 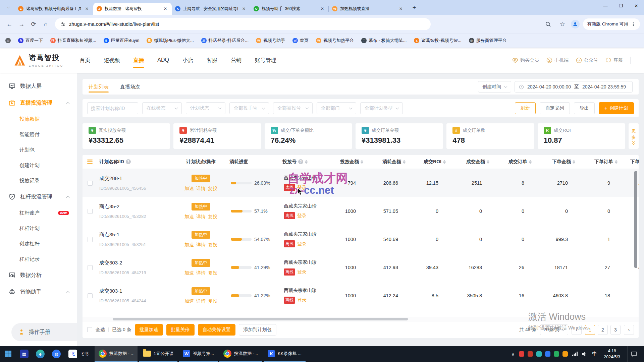 What do you see at coordinates (46, 24) in the screenshot?
I see `home-button: ⌂` at bounding box center [46, 24].